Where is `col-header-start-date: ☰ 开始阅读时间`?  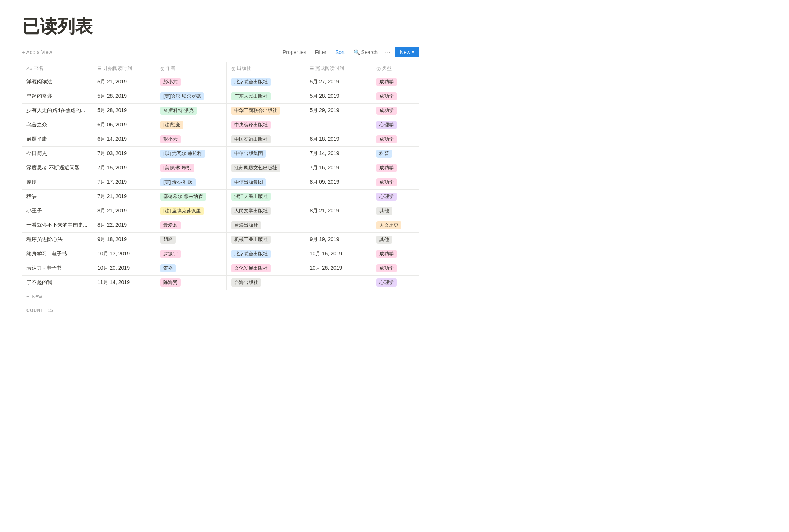
col-header-start-date: ☰ 开始阅读时间 is located at coordinates (124, 68).